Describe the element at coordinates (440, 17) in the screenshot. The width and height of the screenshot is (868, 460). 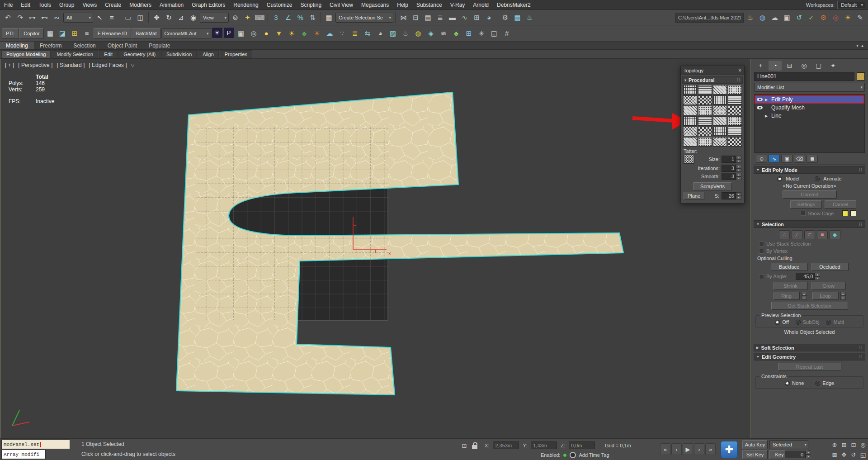
I see `toggle-layer-explorer-icon: ≣` at that location.